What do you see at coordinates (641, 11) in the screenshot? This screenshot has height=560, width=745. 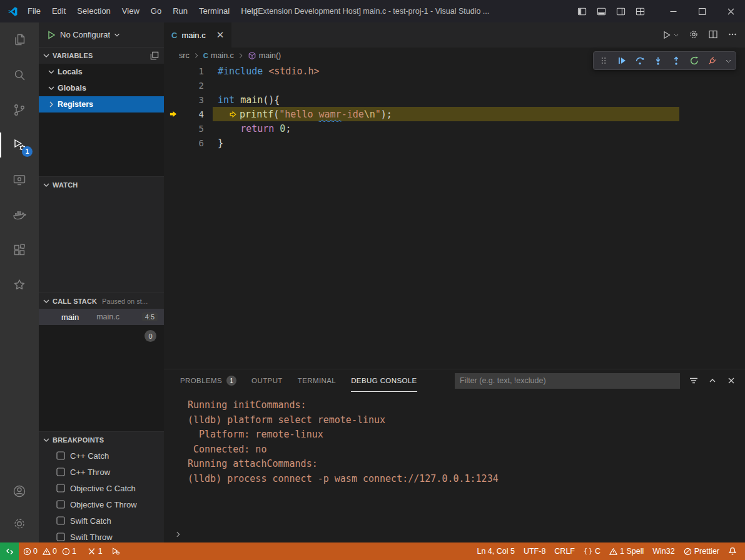 I see `customize-layout-icon` at bounding box center [641, 11].